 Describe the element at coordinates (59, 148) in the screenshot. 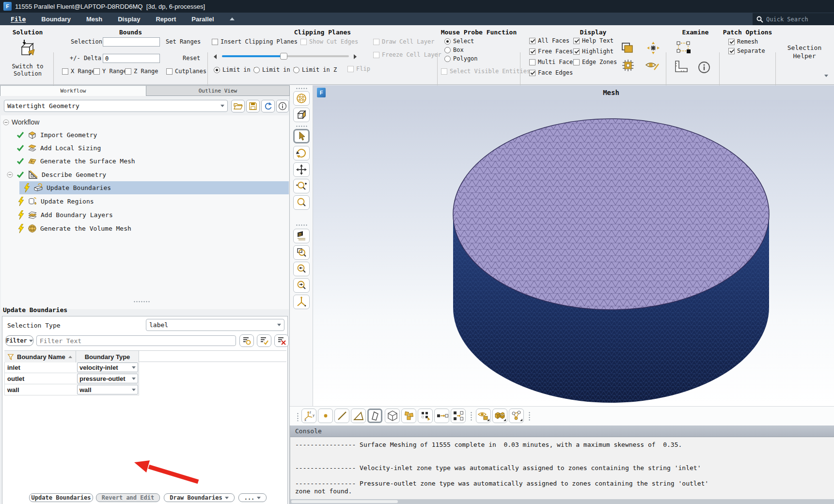

I see `tree-item-add-local-sizing: Add Local Sizing` at that location.